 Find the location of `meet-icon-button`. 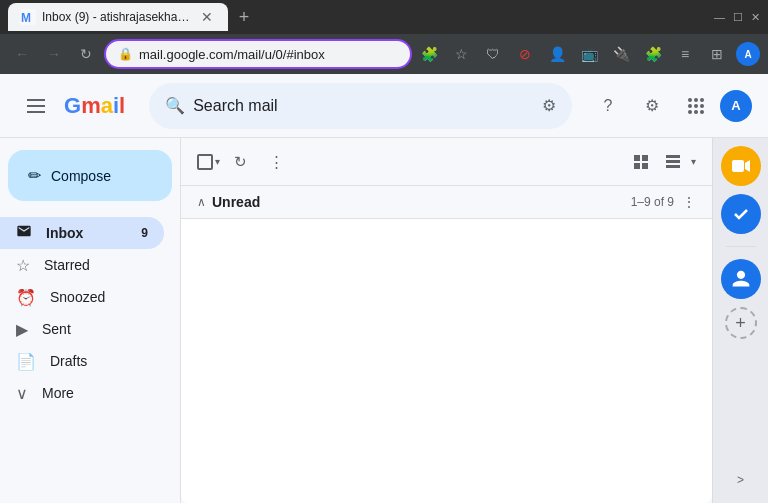

meet-icon-button is located at coordinates (741, 166).